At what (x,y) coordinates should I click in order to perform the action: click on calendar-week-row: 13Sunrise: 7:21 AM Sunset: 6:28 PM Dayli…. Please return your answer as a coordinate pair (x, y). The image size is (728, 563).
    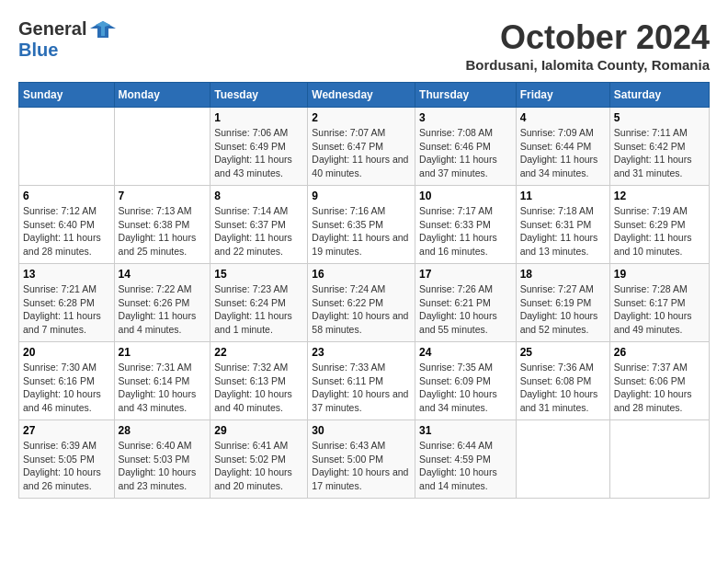
    Looking at the image, I should click on (364, 304).